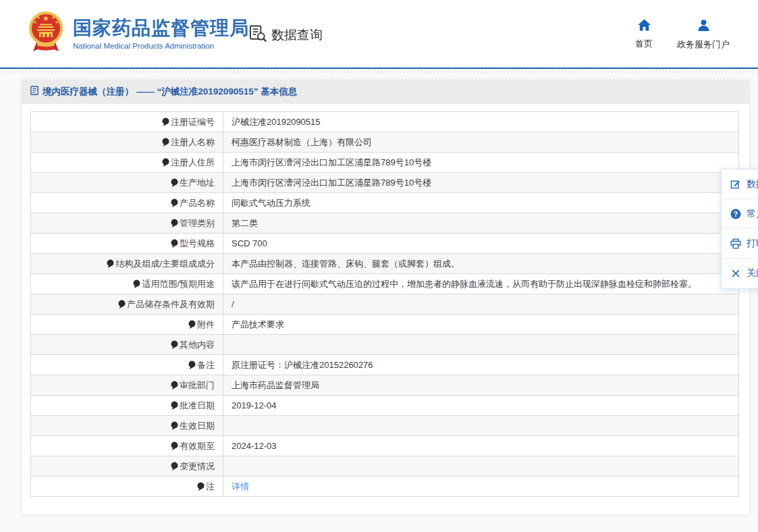 Image resolution: width=758 pixels, height=532 pixels. I want to click on row-label: 其他内容, so click(197, 344).